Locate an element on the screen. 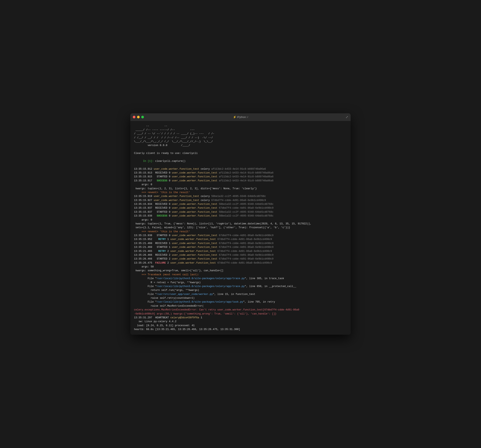 Image resolution: width=481 pixels, height=448 pixels. log-event-2: ==> <event> 'this is the result' is located at coordinates (240, 232).